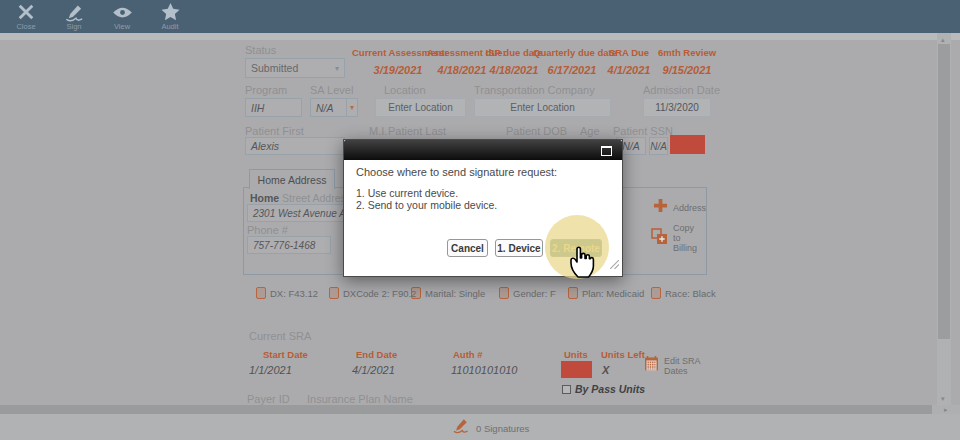 The width and height of the screenshot is (960, 440). Describe the element at coordinates (519, 248) in the screenshot. I see `device-button: 1. Device` at that location.